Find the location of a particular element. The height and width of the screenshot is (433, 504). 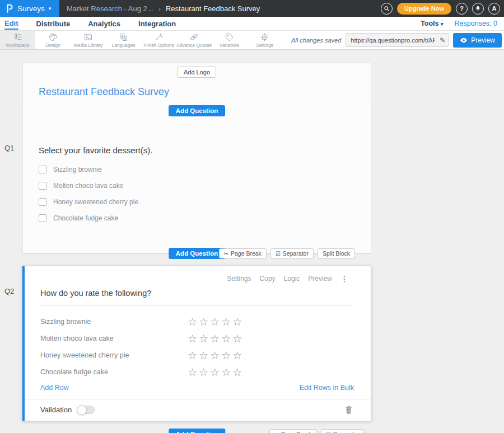

q1-options: Sizzling brownie Molten choco lava cake … is located at coordinates (197, 194).